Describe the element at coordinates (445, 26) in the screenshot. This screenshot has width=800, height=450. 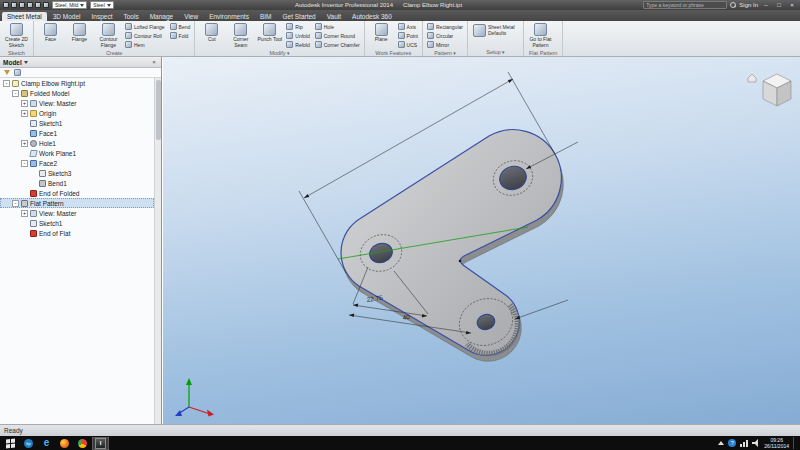
I see `ribbon-button: Rectangular` at that location.